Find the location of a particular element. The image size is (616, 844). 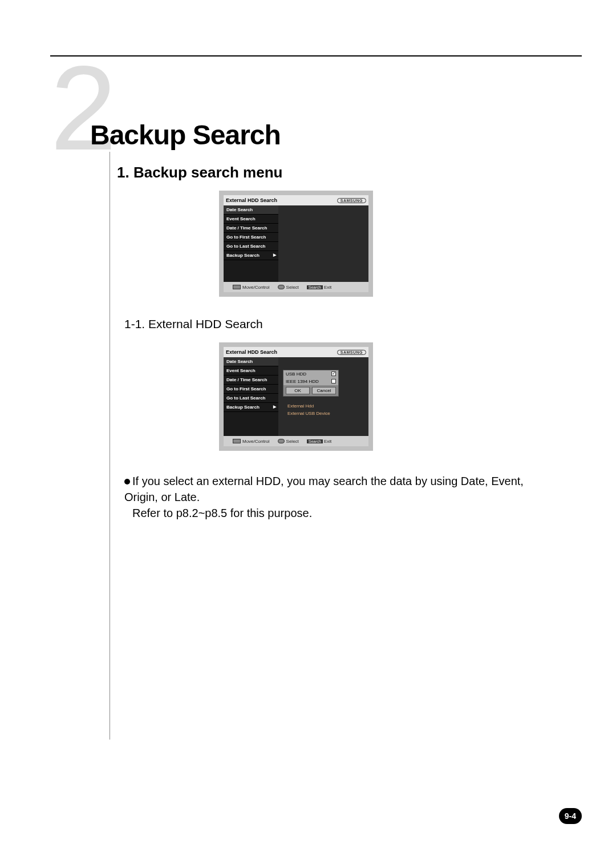

hdd-select-popup: USB HDD IEEE 1394 HDD OK Cancel is located at coordinates (311, 383).